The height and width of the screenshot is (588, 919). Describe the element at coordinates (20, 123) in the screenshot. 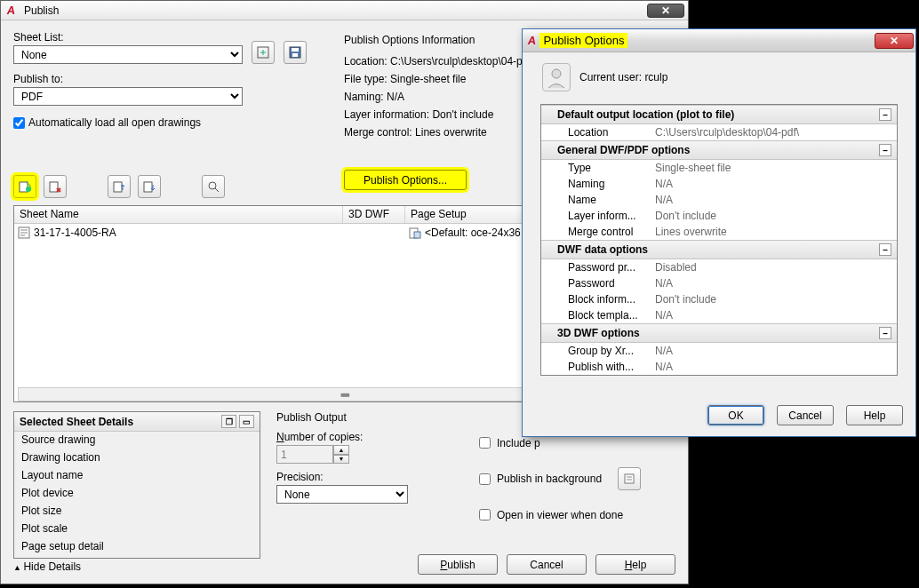

I see `auto-load-checkbox` at that location.